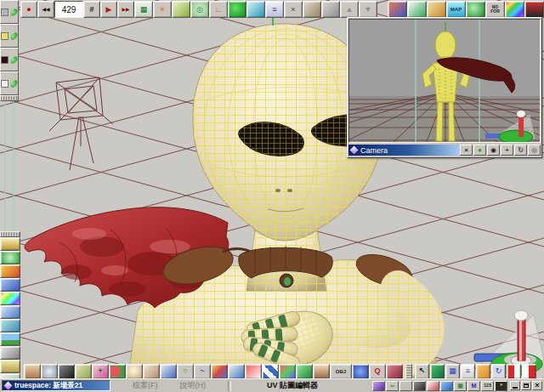 The height and width of the screenshot is (392, 544). What do you see at coordinates (151, 372) in the screenshot?
I see `skeleton-hand-button` at bounding box center [151, 372].